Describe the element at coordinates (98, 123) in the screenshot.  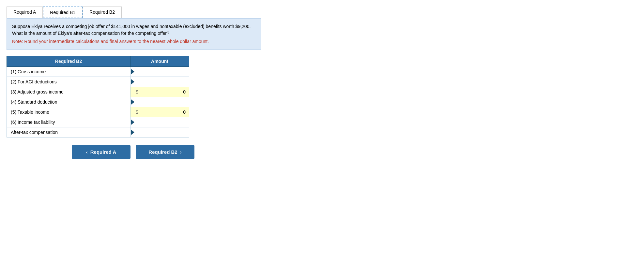
I see `table-row: (6) Income tax liability` at that location.